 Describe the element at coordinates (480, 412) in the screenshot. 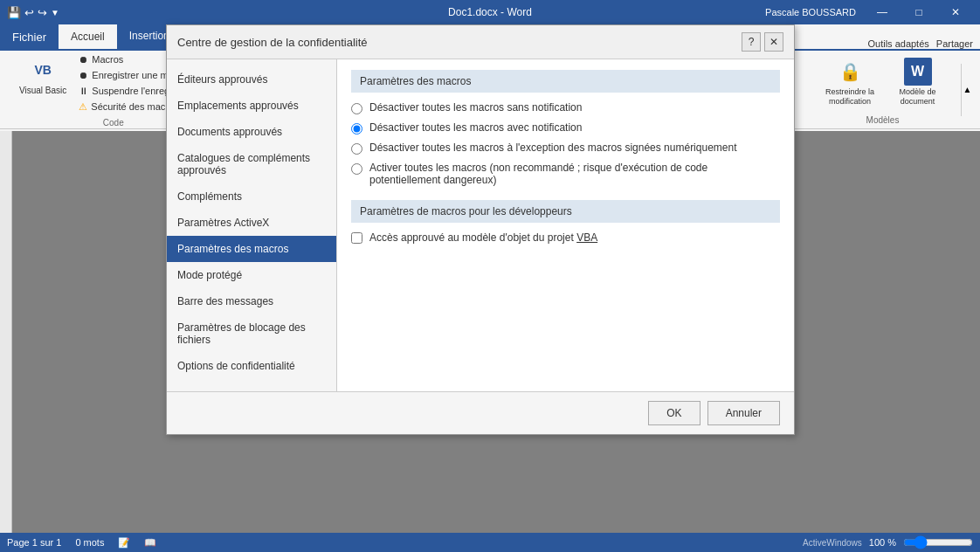

I see `dialog-footer: OK Annuler` at that location.